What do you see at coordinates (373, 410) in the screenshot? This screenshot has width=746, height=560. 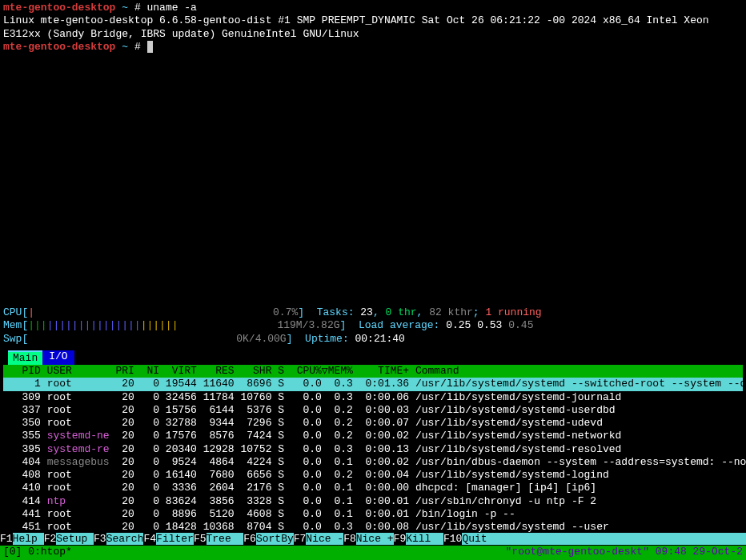 I see `process-row: 337 root 20 0 15756 6144 5376 S 0.0 0.2 …` at bounding box center [373, 410].